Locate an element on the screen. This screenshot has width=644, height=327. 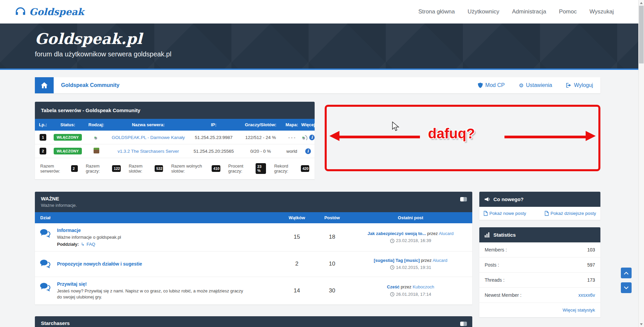
headphones-icon is located at coordinates (20, 12).